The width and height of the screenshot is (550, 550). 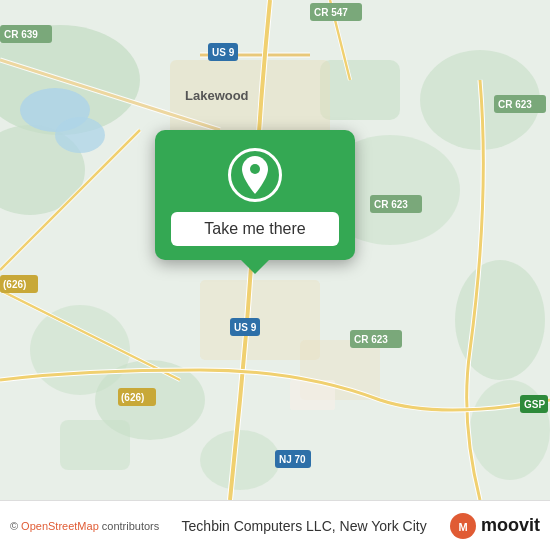 What do you see at coordinates (217, 96) in the screenshot?
I see `svg-text: Lakewood` at bounding box center [217, 96].